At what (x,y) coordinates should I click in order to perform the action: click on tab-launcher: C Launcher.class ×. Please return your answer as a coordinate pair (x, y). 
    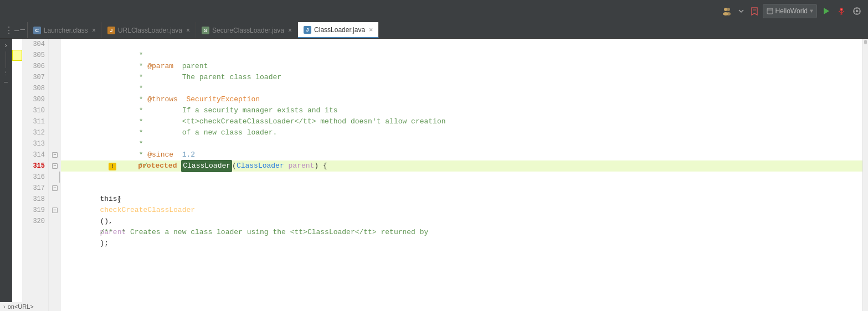
    Looking at the image, I should click on (65, 30).